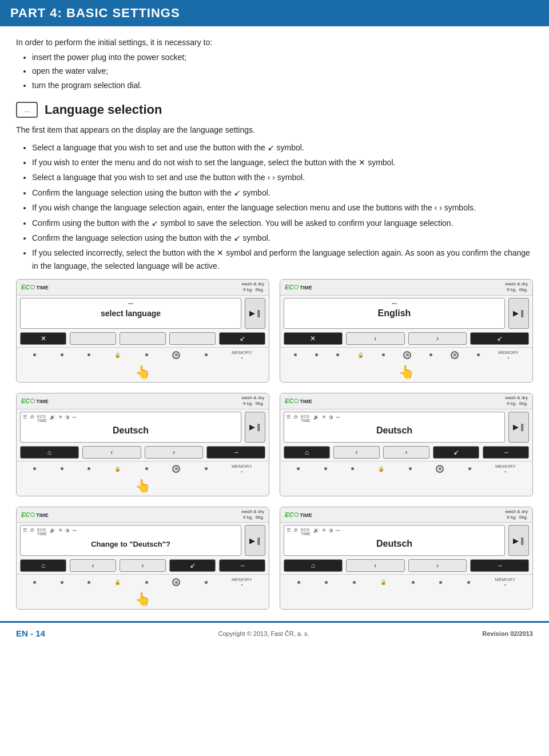  I want to click on dots-screen-icon: •••, so click(130, 303).